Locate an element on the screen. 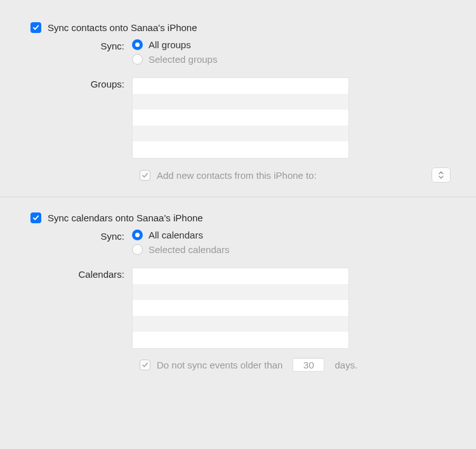  contacts-radio-selected-label: Selected groups is located at coordinates (183, 60).